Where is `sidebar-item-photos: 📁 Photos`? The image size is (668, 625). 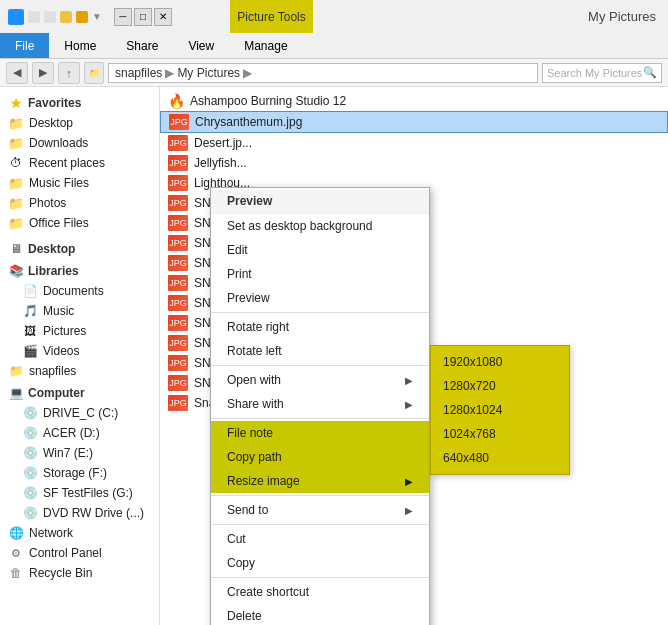
sidebar-item-photos: 📁 Photos is located at coordinates (80, 203).